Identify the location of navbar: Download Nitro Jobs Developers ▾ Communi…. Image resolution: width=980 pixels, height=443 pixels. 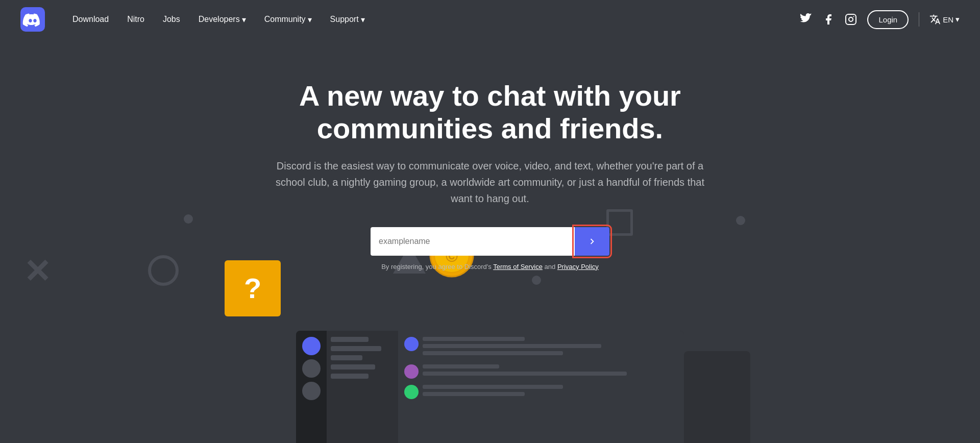
(490, 19).